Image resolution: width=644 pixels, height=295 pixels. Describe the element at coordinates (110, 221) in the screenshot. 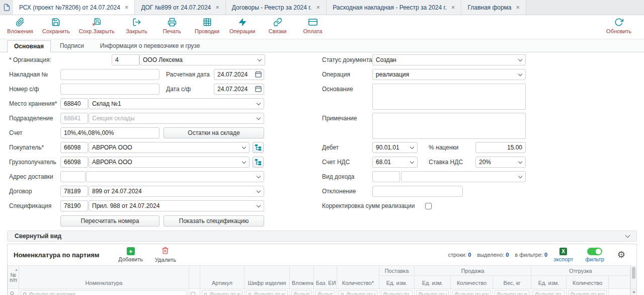

I see `recalc-numbers-button: Пересчитать номера` at that location.